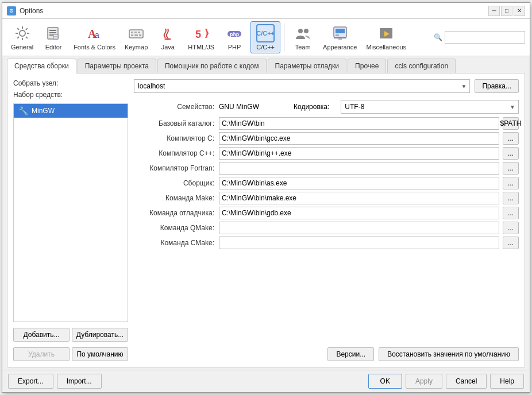  Describe the element at coordinates (41, 354) in the screenshot. I see `delete-button: Удалить` at that location.